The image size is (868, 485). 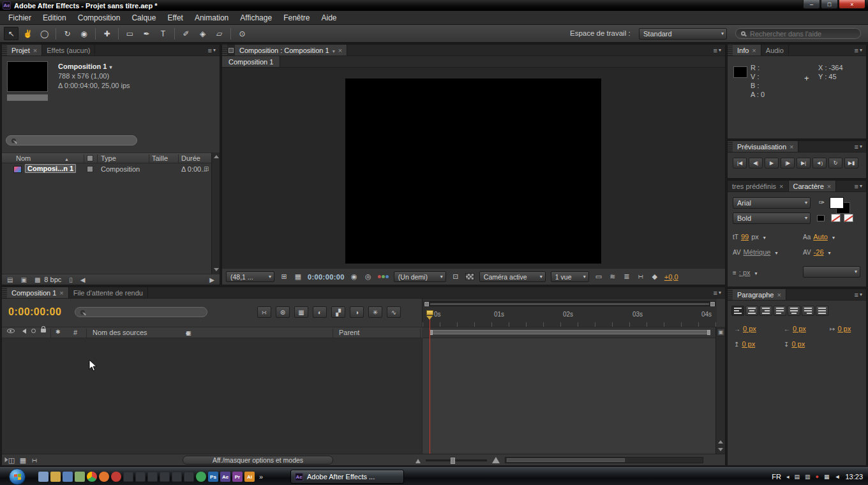 What do you see at coordinates (775, 50) in the screenshot?
I see `tab-audio: Audio` at bounding box center [775, 50].